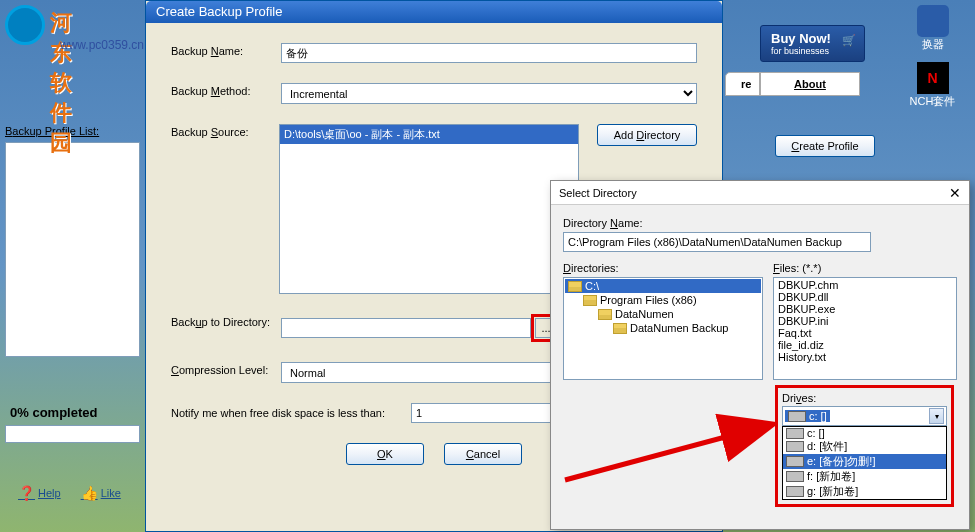  I want to click on compression-level-label: Compression Level:, so click(226, 369).